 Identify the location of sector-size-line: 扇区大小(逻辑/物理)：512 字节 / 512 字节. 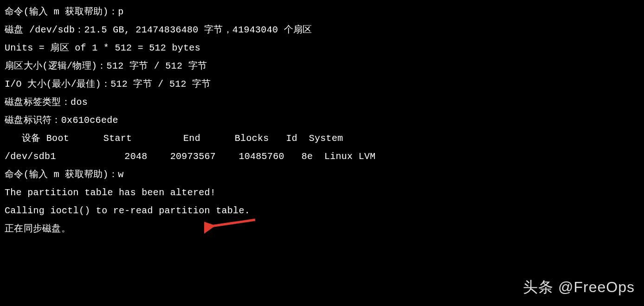
(322, 66).